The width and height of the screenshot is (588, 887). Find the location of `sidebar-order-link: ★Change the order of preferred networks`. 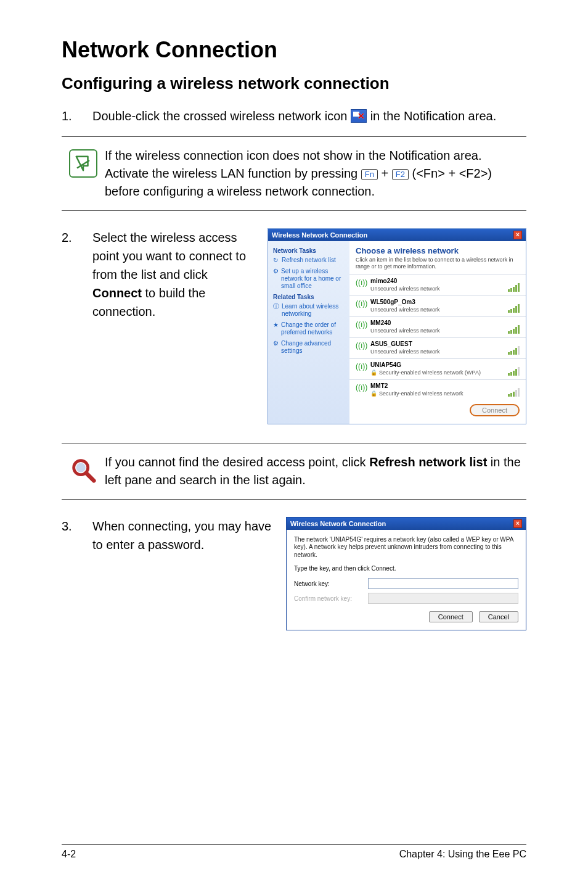

sidebar-order-link: ★Change the order of preferred networks is located at coordinates (309, 329).